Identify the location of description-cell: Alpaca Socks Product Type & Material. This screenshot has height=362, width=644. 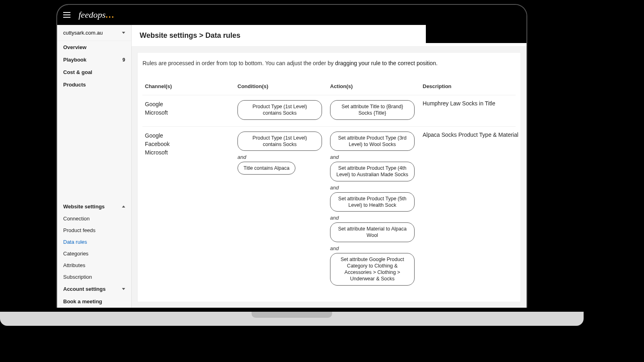
(468, 209).